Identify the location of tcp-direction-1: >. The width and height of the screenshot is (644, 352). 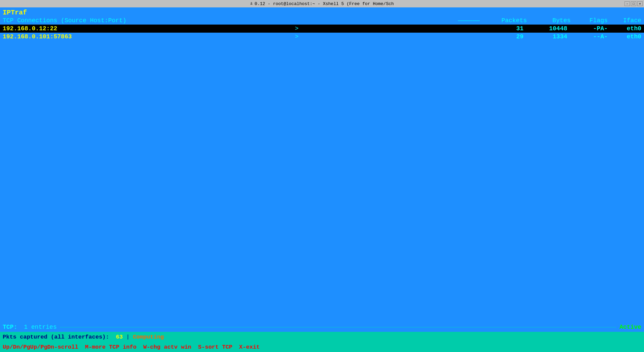
(297, 37).